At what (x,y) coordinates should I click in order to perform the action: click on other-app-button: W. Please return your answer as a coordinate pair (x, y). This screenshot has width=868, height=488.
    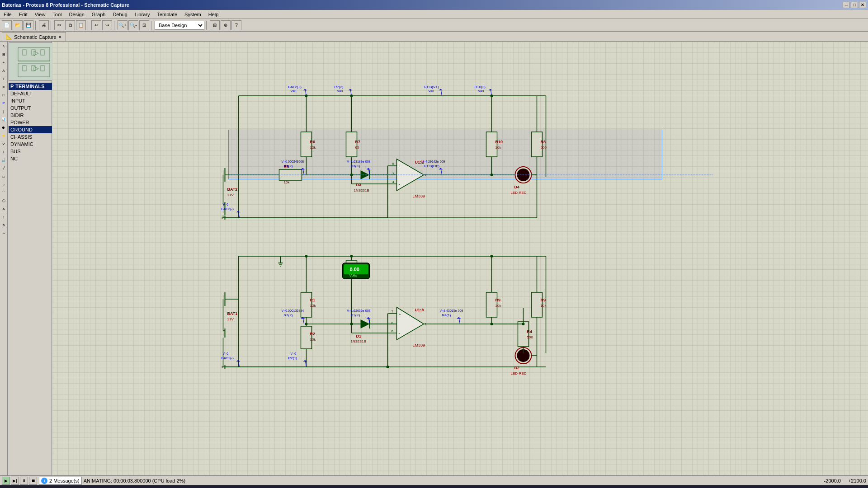
    Looking at the image, I should click on (108, 487).